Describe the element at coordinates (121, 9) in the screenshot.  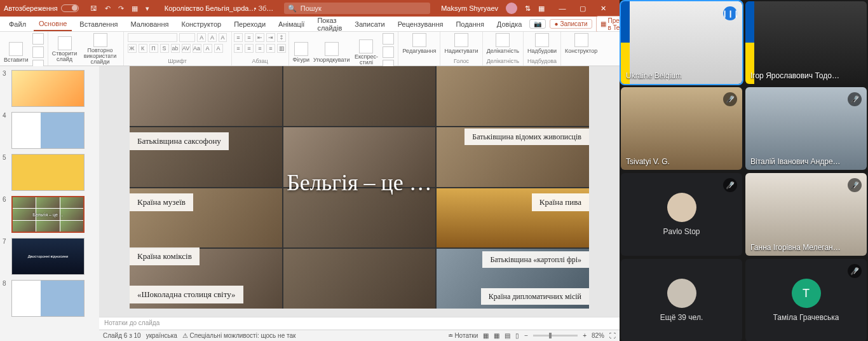
I see `redo-icon: ↷` at that location.